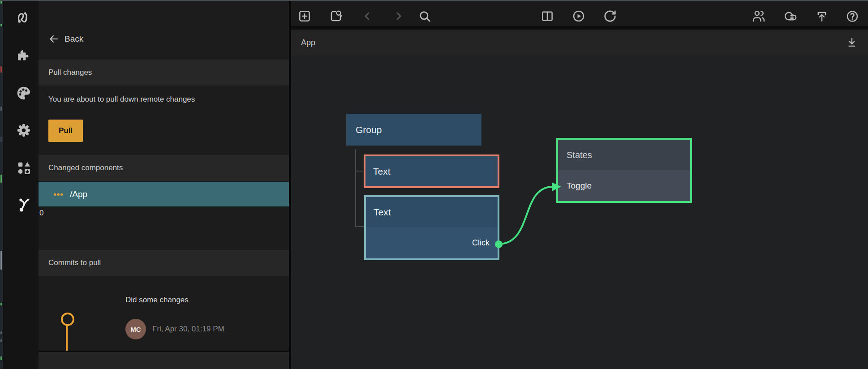 The height and width of the screenshot is (369, 868). I want to click on commit-author-avatar: MC, so click(136, 329).